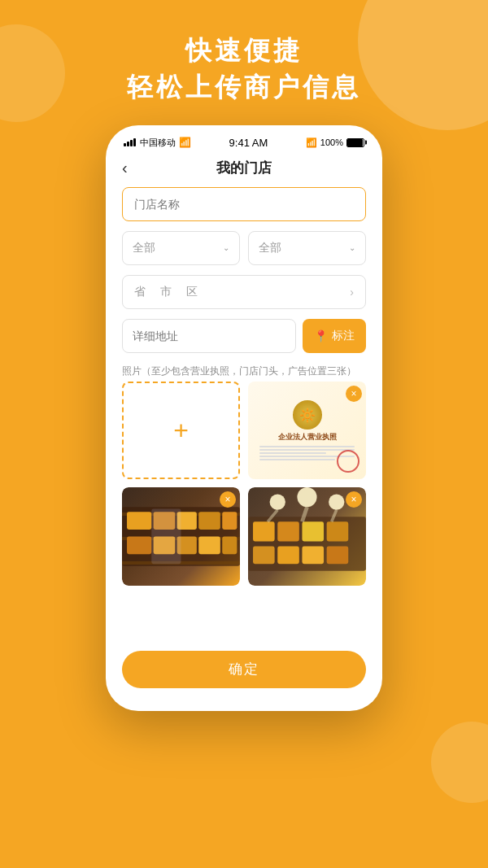 The width and height of the screenshot is (488, 868). Describe the element at coordinates (244, 371) in the screenshot. I see `photos-label: 照片（至少包含营业执照，门店门头，广告位置三张）` at that location.